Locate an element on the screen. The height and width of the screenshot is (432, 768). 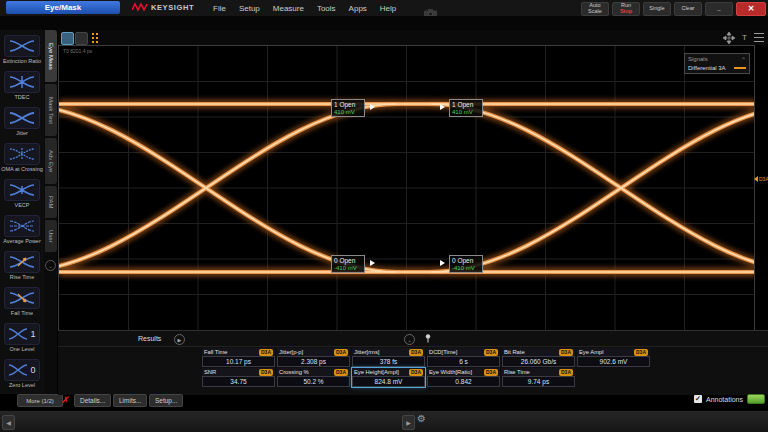
scroll-right-icon: ▶ is located at coordinates (408, 422).